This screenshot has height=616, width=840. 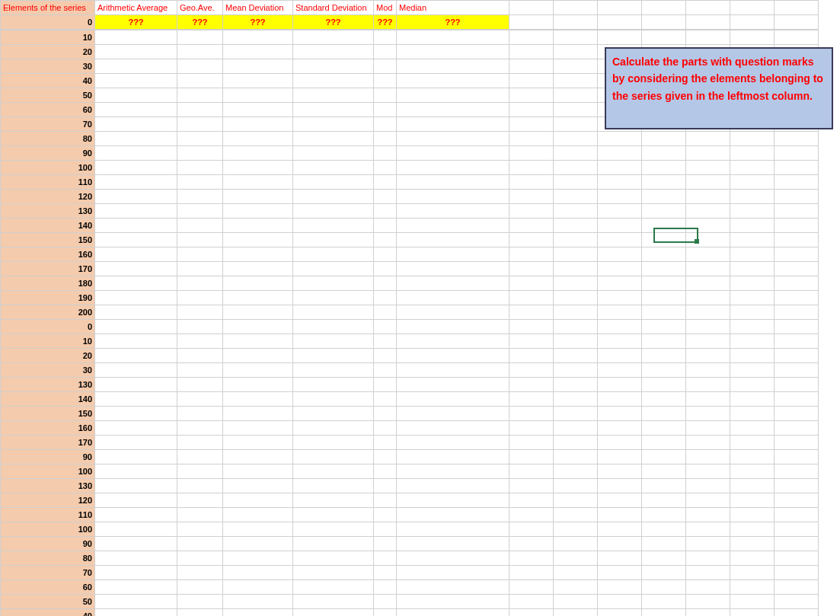 What do you see at coordinates (48, 356) in the screenshot?
I see `series-value: 20` at bounding box center [48, 356].